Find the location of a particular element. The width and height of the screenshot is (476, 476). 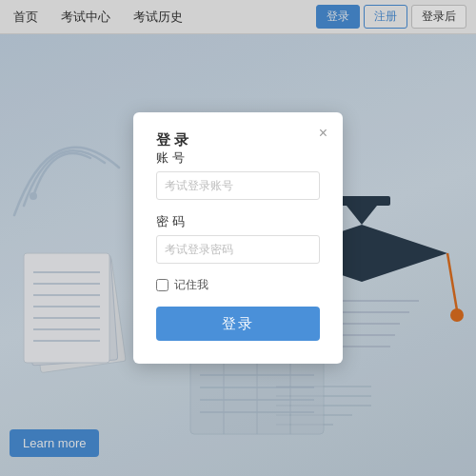

modal-login-button: 登录 is located at coordinates (238, 324).